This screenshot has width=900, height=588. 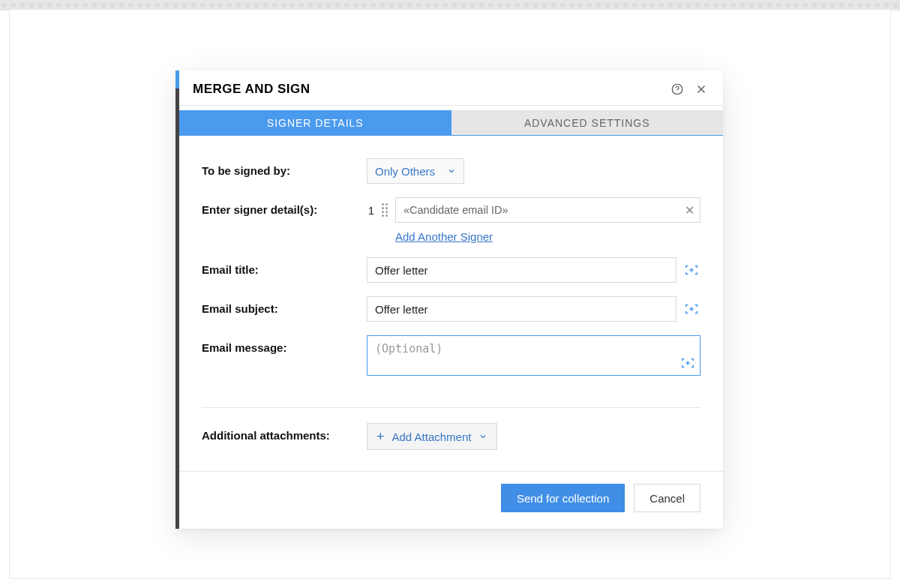 What do you see at coordinates (315, 123) in the screenshot?
I see `tab-signer-details: SIGNER DETAILS` at bounding box center [315, 123].